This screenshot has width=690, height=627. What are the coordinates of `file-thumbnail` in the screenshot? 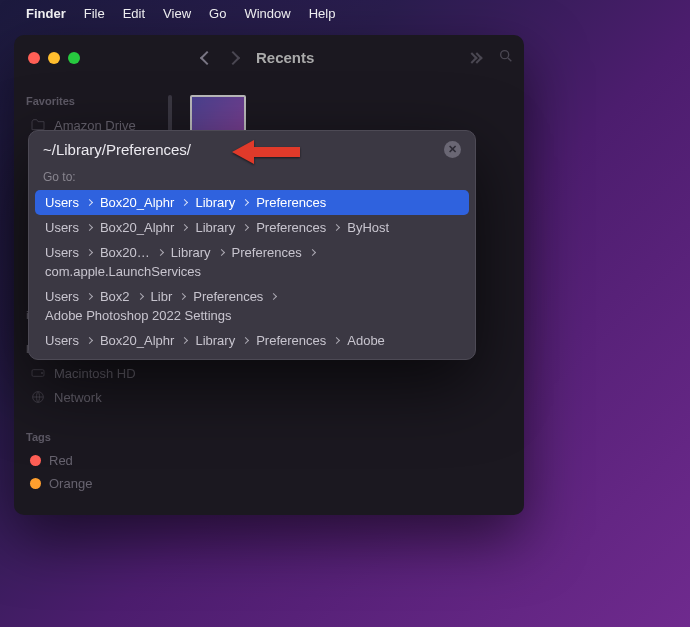 It's located at (218, 115).